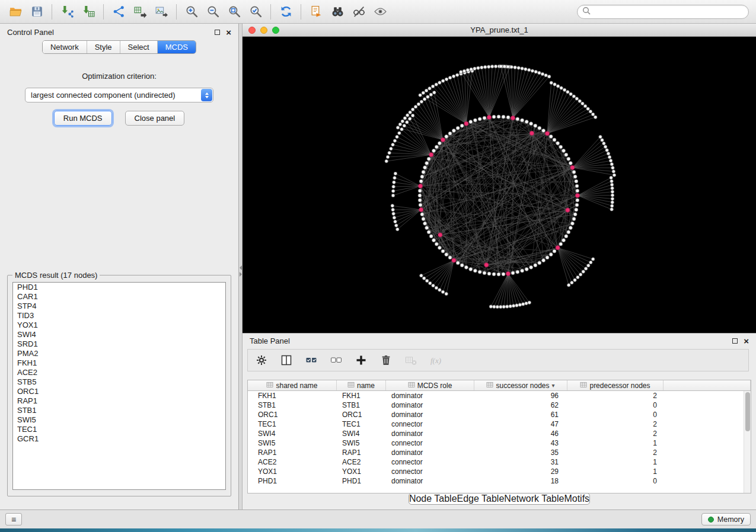  Describe the element at coordinates (119, 430) in the screenshot. I see `mcds-result-item: TEC1` at that location.